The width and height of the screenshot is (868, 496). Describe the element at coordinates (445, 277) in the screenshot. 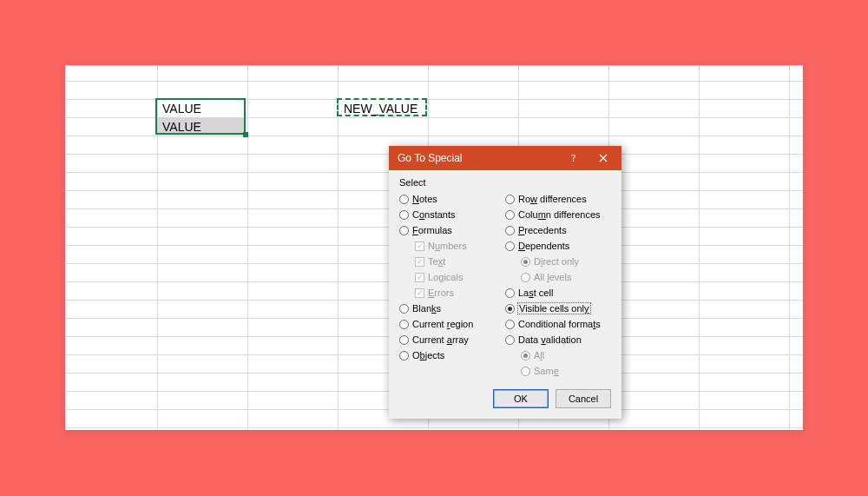

I see `option-label: Logicals` at that location.